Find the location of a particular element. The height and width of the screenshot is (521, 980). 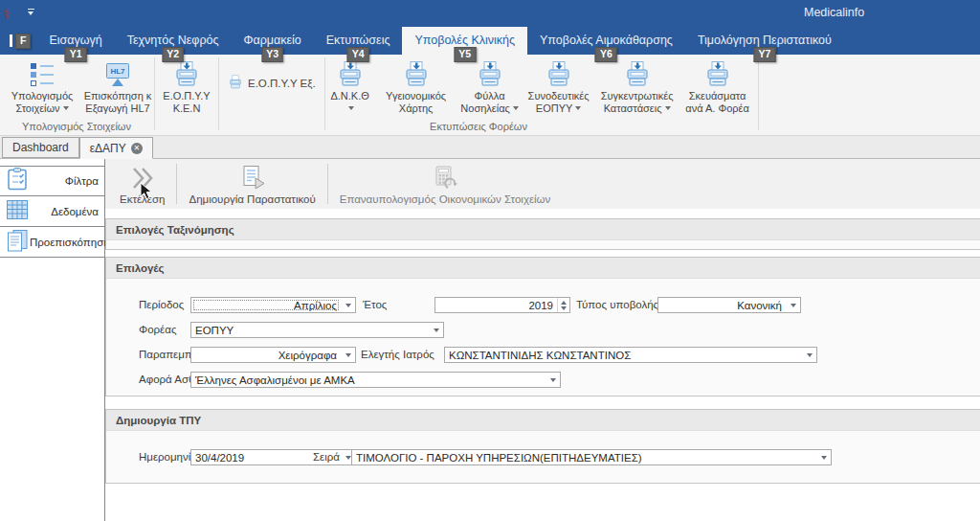

tab-farmakeio: Φαρμακείο Y3 is located at coordinates (272, 40).